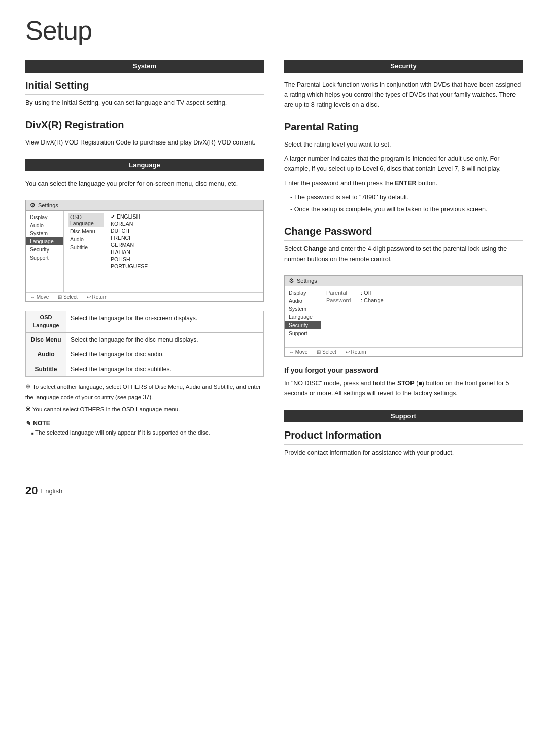 The height and width of the screenshot is (756, 548). What do you see at coordinates (32, 205) in the screenshot?
I see `gear-icon: ⚙` at bounding box center [32, 205].